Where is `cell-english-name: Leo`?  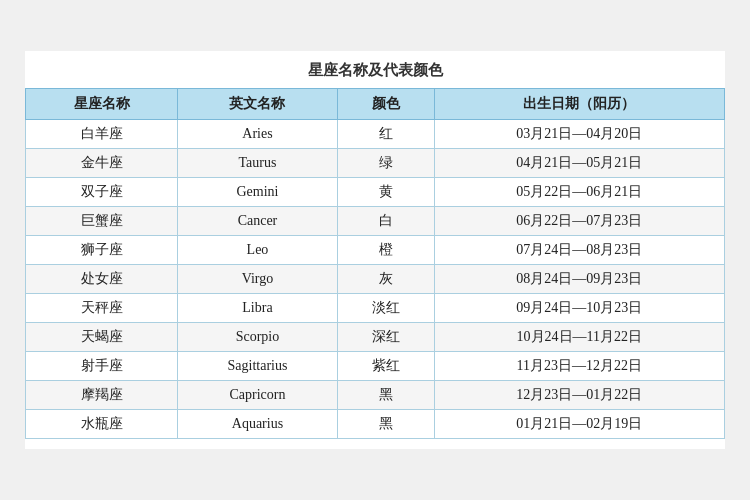 cell-english-name: Leo is located at coordinates (258, 250).